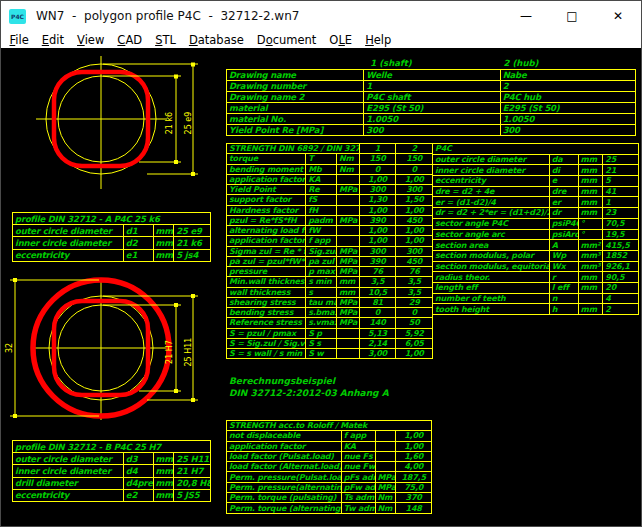 Image resolution: width=642 pixels, height=527 pixels. Describe the element at coordinates (378, 344) in the screenshot. I see `table-cell: 2,14` at that location.